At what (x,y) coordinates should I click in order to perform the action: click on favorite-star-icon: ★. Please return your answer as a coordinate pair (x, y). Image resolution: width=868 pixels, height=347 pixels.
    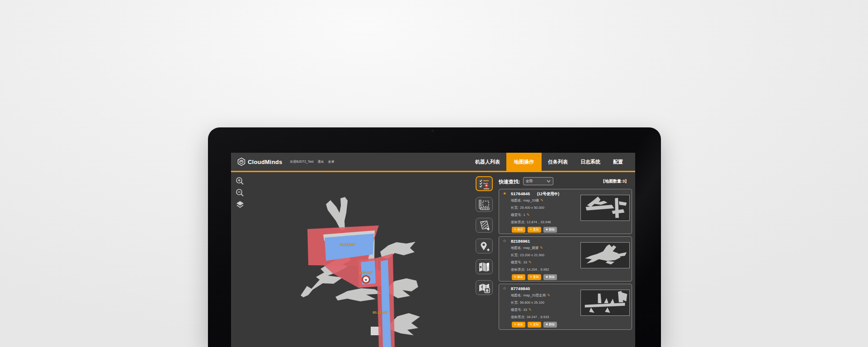
    Looking at the image, I should click on (505, 193).